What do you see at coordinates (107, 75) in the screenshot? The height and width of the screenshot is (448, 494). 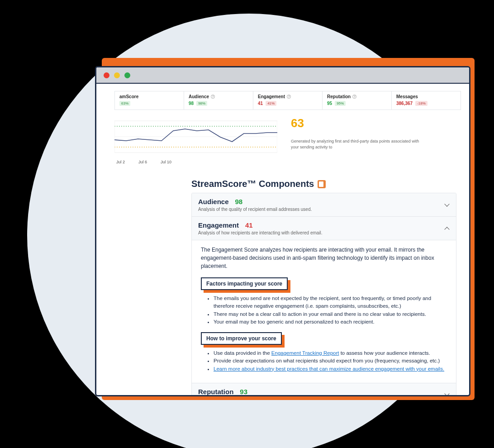 I see `close-icon` at bounding box center [107, 75].